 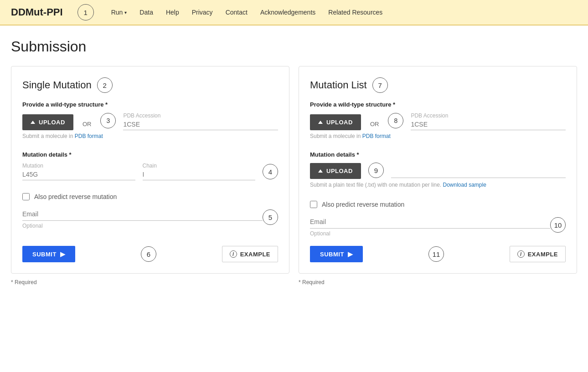 What do you see at coordinates (464, 185) in the screenshot?
I see `list-download-sample-link: Download sample` at bounding box center [464, 185].